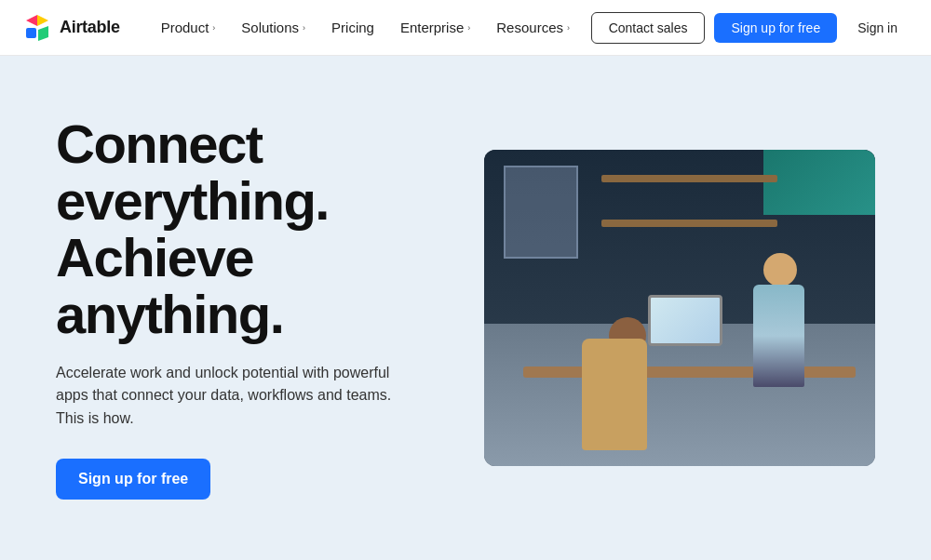  Describe the element at coordinates (436, 28) in the screenshot. I see `nav-link-enterprise: Enterprise ›` at that location.